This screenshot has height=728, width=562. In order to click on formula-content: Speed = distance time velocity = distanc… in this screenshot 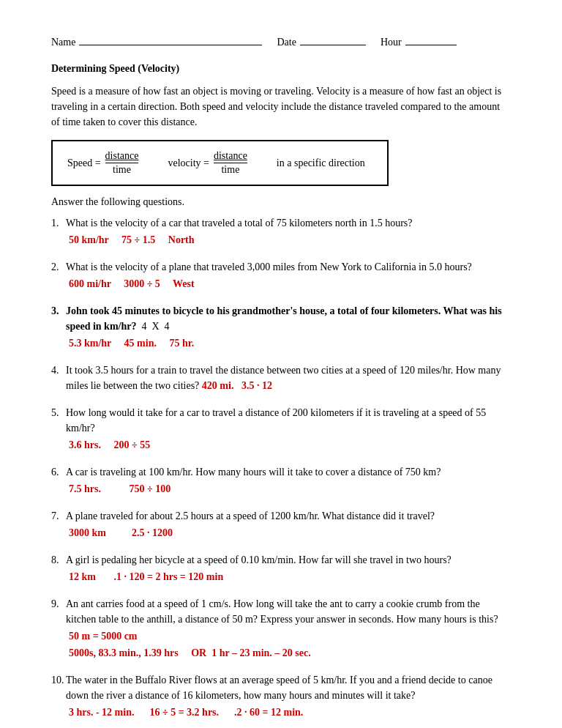, I will do `click(217, 163)`.